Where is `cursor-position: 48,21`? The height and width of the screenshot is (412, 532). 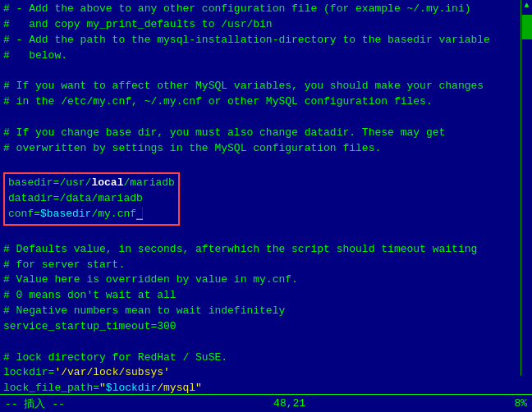 cursor-position: 48,21 is located at coordinates (289, 404).